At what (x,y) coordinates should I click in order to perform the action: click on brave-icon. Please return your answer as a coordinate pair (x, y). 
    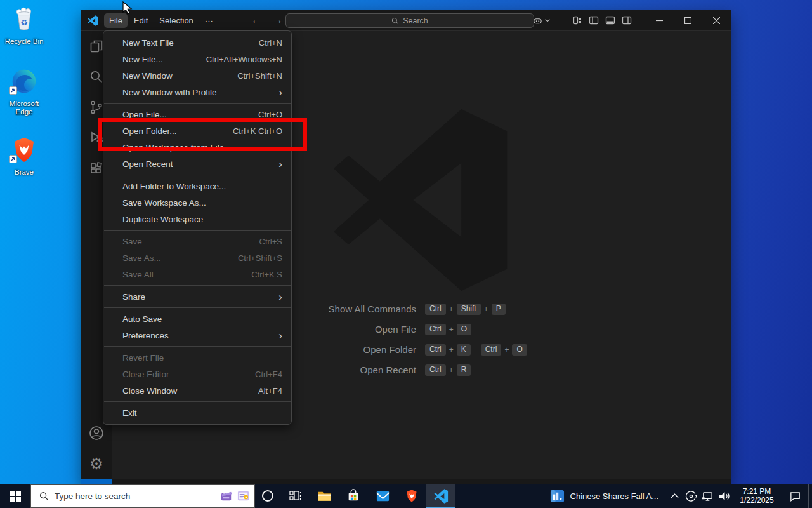
    Looking at the image, I should click on (412, 496).